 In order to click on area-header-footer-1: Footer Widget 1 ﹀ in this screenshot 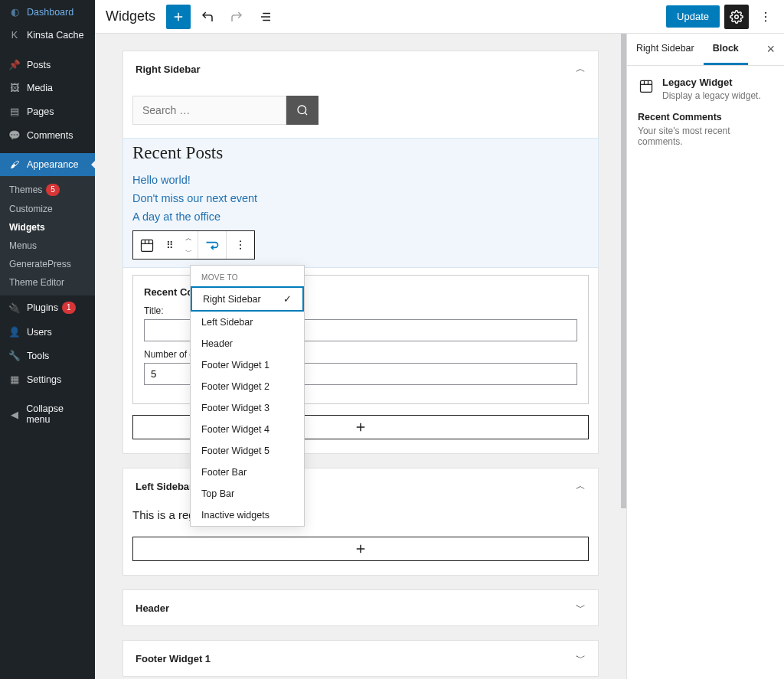, I will do `click(361, 658)`.